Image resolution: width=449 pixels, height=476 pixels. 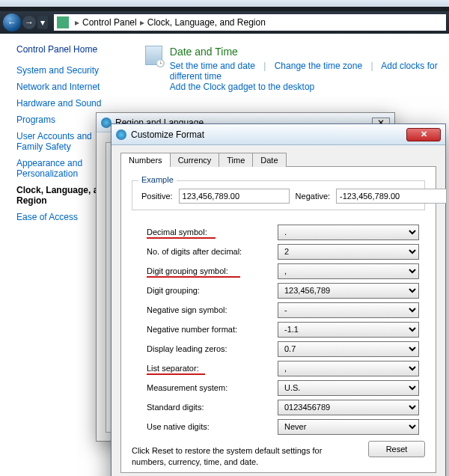 What do you see at coordinates (213, 310) in the screenshot?
I see `setting-label: Negative sign symbol:` at bounding box center [213, 310].